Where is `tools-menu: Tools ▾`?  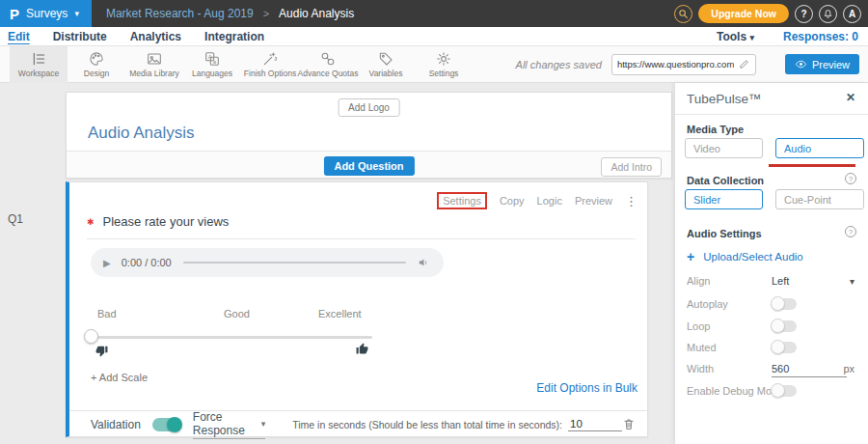 tools-menu: Tools ▾ is located at coordinates (735, 37).